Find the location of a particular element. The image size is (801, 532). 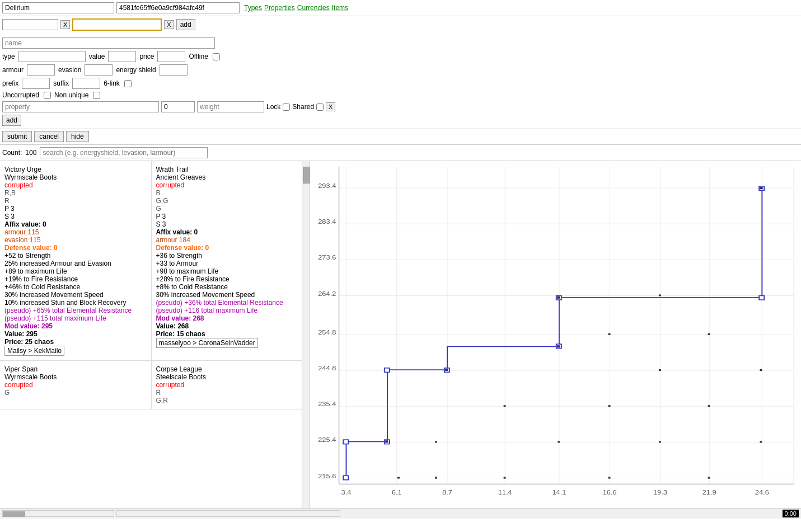

lock-checkbox is located at coordinates (287, 107).